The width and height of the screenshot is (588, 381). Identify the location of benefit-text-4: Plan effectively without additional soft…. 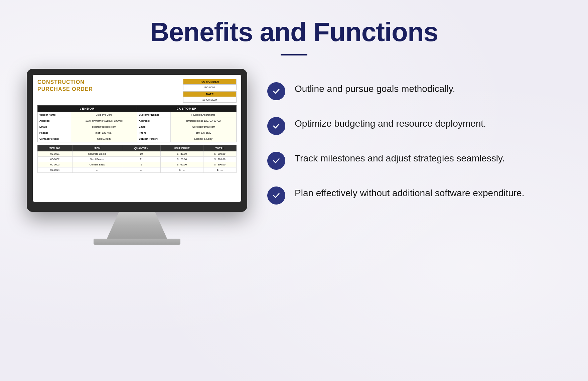
(428, 193).